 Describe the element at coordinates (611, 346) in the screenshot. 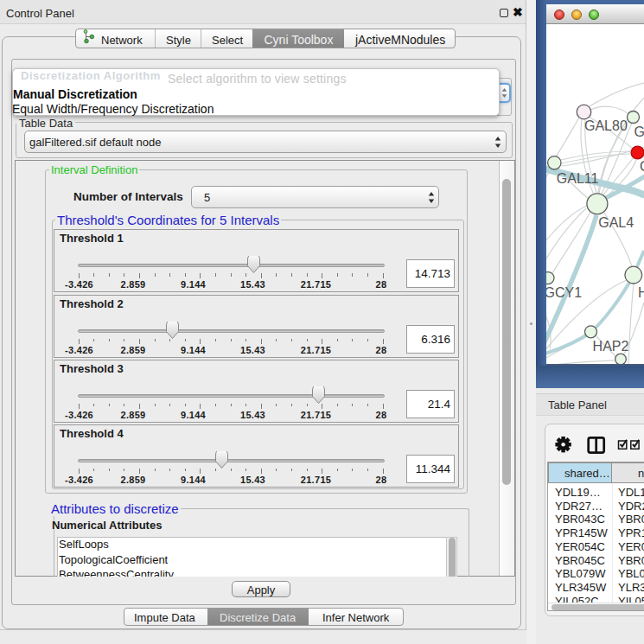

I see `svg-text: HAP2` at that location.